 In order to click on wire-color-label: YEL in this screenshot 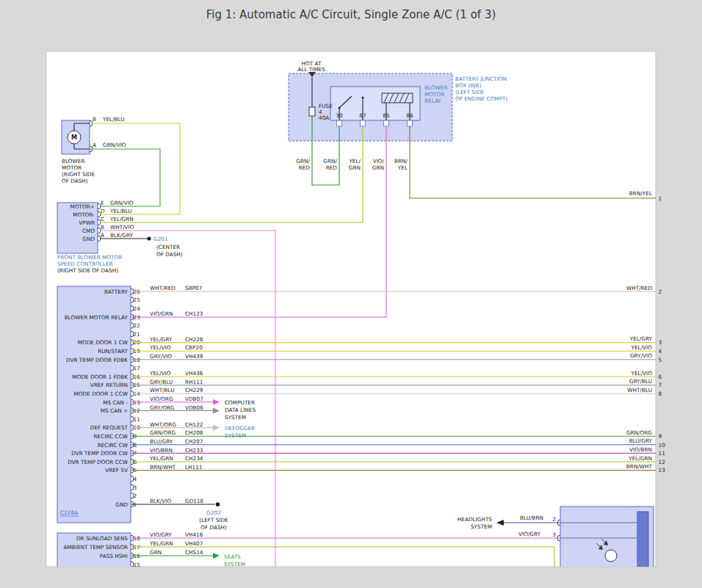, I will do `click(402, 167)`.